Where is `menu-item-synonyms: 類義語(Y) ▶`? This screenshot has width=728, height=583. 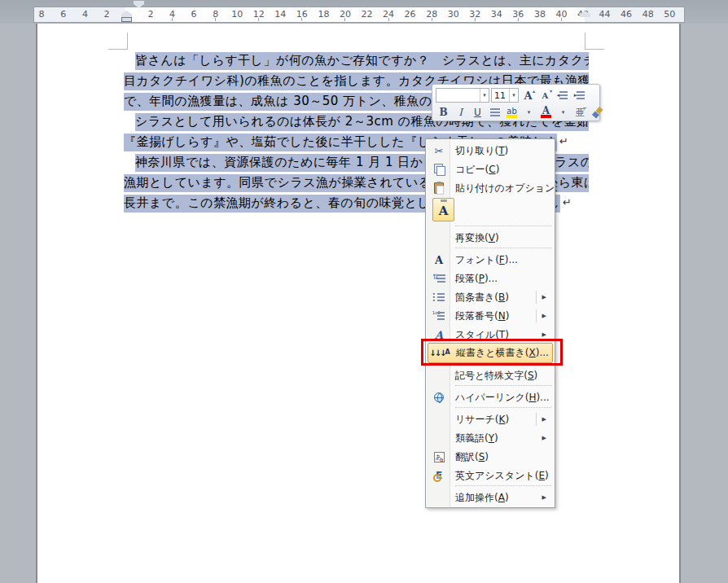
menu-item-synonyms: 類義語(Y) ▶ is located at coordinates (490, 438).